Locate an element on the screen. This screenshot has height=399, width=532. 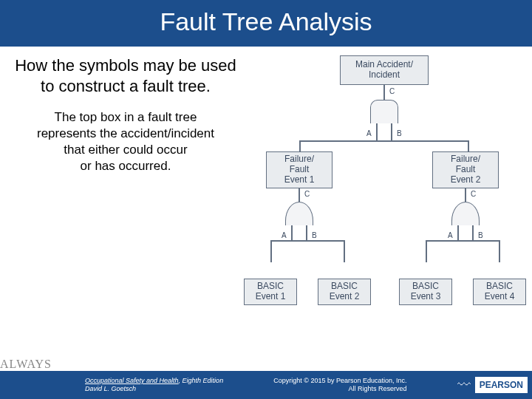
basic-event-4-box: BASIC Event 4 is located at coordinates (499, 292).